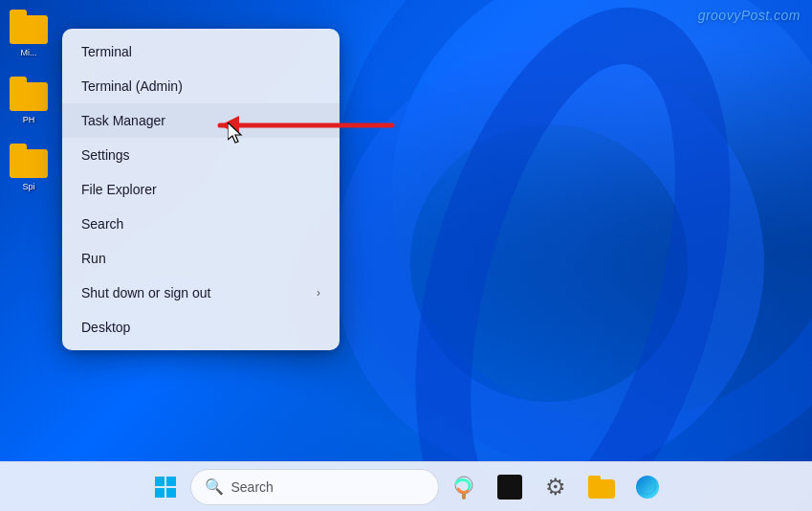 The height and width of the screenshot is (511, 812). I want to click on search-label: Search, so click(252, 487).